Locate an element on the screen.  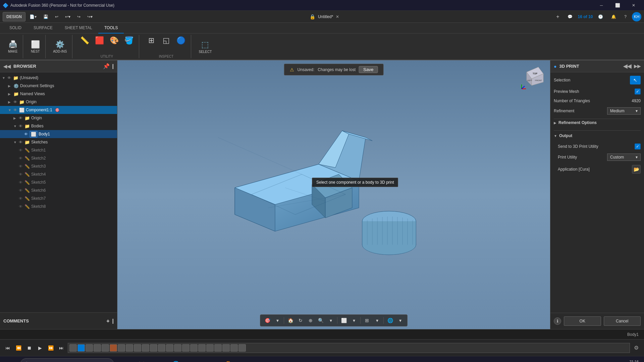
tree-item-sketch7: 👁 ✏️ Sketch7 is located at coordinates (58, 198).